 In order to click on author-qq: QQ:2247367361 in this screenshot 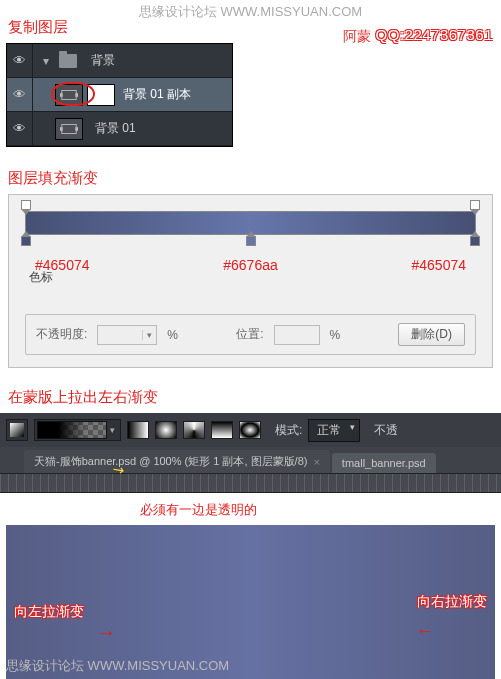, I will do `click(434, 34)`.